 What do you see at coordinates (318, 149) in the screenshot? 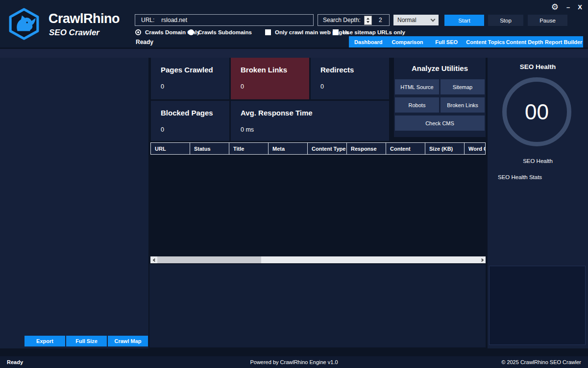
I see `table-header-row: URL Status Title Meta Content Type Respo…` at bounding box center [318, 149].